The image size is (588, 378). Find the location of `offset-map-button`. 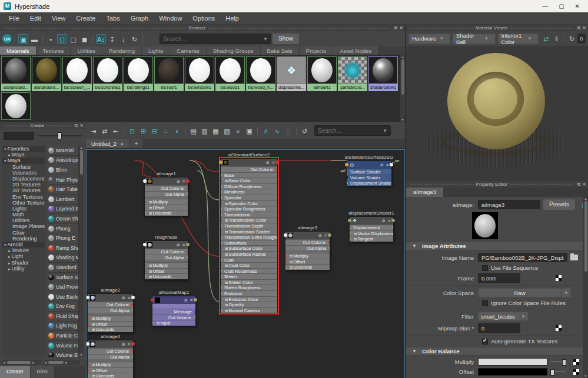

offset-map-button is located at coordinates (576, 372).